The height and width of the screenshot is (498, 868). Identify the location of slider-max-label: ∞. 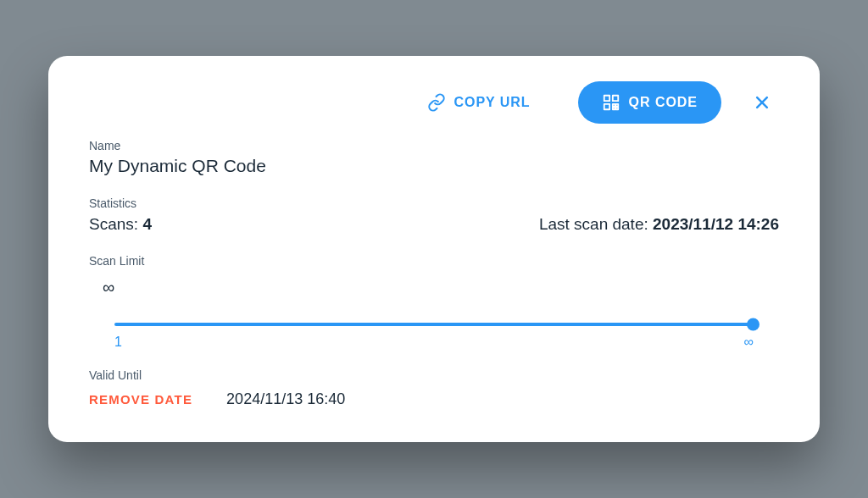
(749, 342).